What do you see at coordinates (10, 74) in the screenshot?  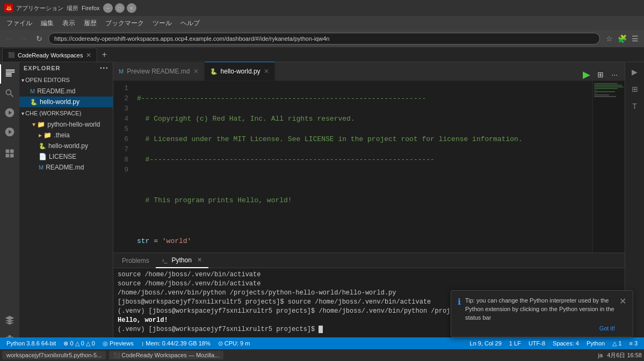 I see `activity-explorer` at bounding box center [10, 74].